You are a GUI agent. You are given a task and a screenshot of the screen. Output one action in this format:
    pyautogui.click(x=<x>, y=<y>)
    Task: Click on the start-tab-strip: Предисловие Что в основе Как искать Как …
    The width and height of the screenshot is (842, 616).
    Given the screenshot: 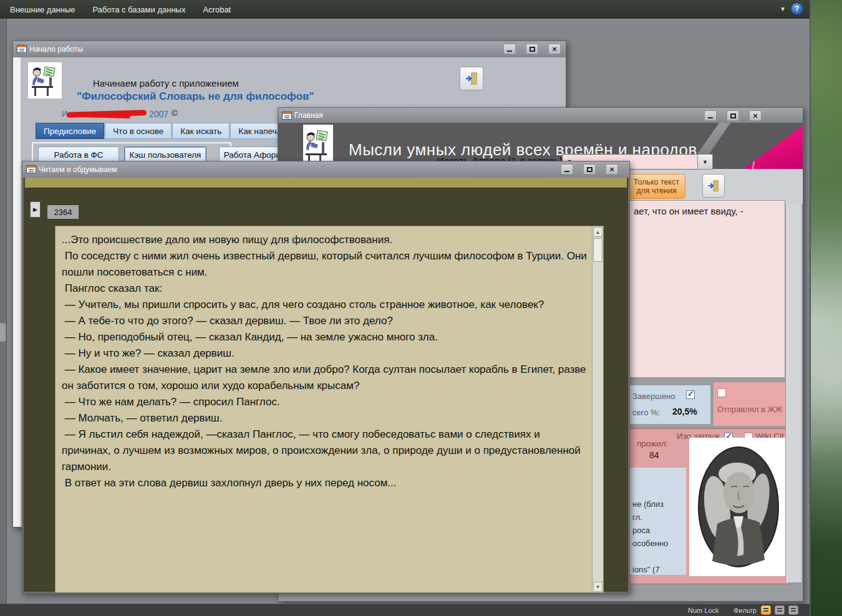 What is the action you would take?
    pyautogui.click(x=171, y=131)
    